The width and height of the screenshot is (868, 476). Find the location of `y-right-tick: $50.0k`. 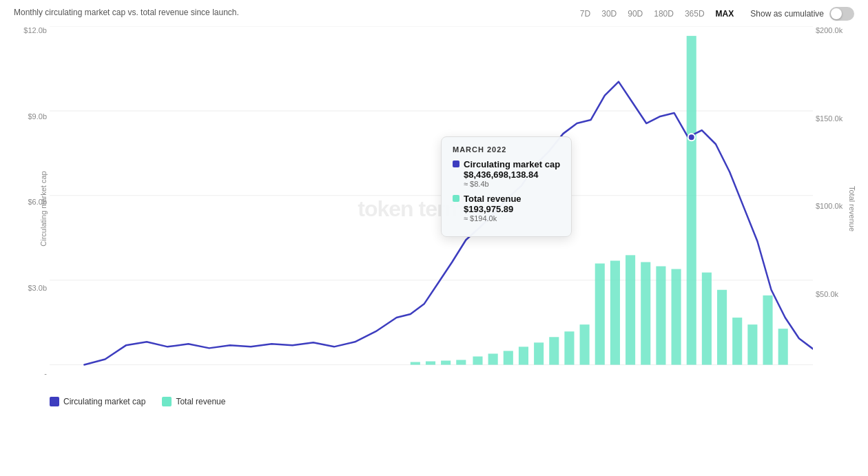

y-right-tick: $50.0k is located at coordinates (835, 294).